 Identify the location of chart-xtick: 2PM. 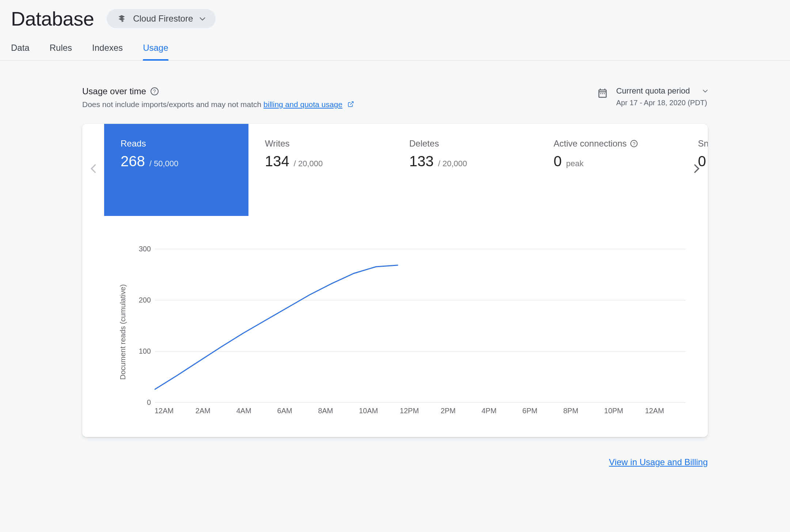
(461, 411).